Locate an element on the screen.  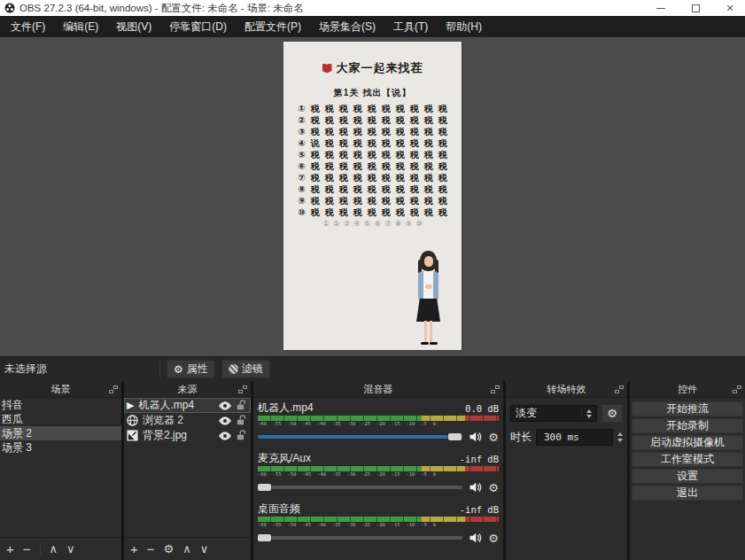
menu-item: 文件(F) is located at coordinates (28, 27).